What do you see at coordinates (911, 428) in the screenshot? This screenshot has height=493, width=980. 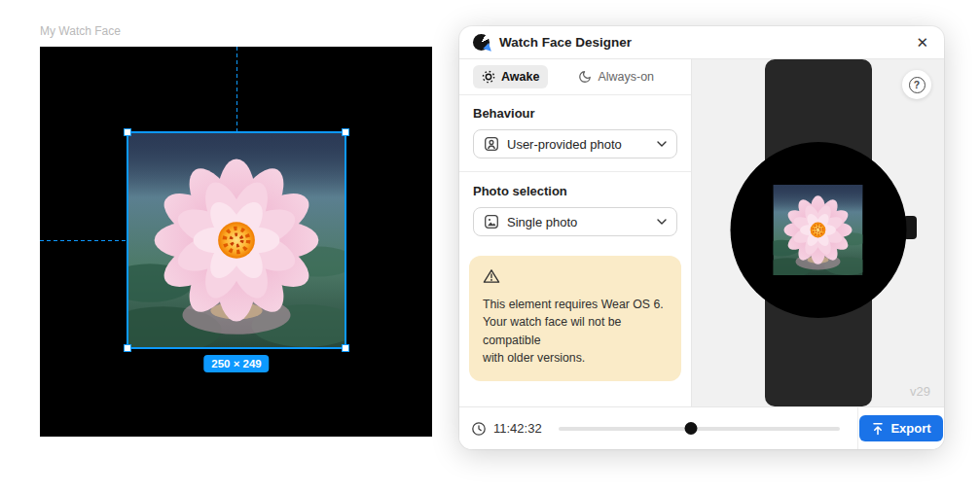 I see `export-label: Export` at bounding box center [911, 428].